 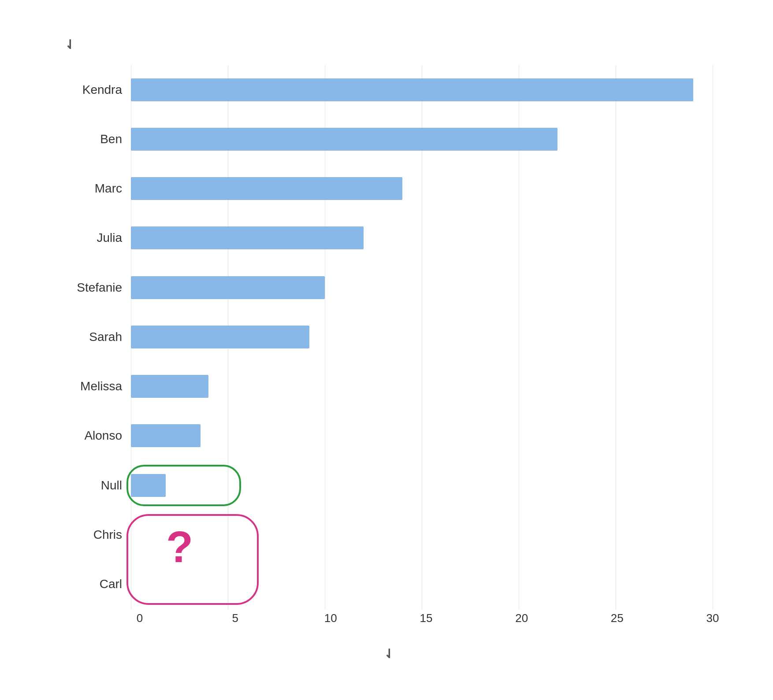 What do you see at coordinates (422, 386) in the screenshot?
I see `bar-row-melissa` at bounding box center [422, 386].